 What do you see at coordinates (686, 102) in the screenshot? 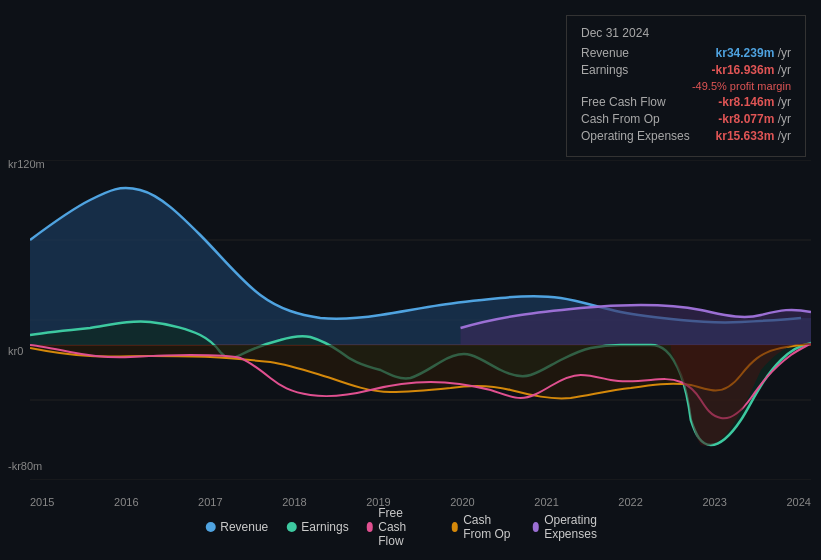
I see `tooltip-fcf-row: Free Cash Flow -kr8.146m /yr` at bounding box center [686, 102].